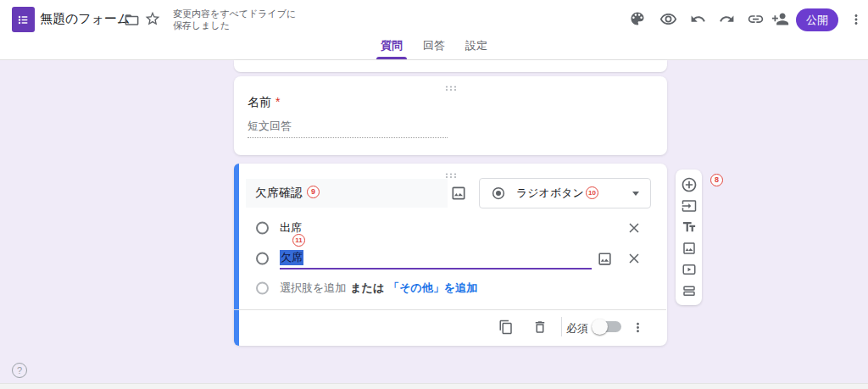 Image resolution: width=868 pixels, height=389 pixels. I want to click on save-status-line1: 変更内容をすべてドライブに, so click(234, 14).